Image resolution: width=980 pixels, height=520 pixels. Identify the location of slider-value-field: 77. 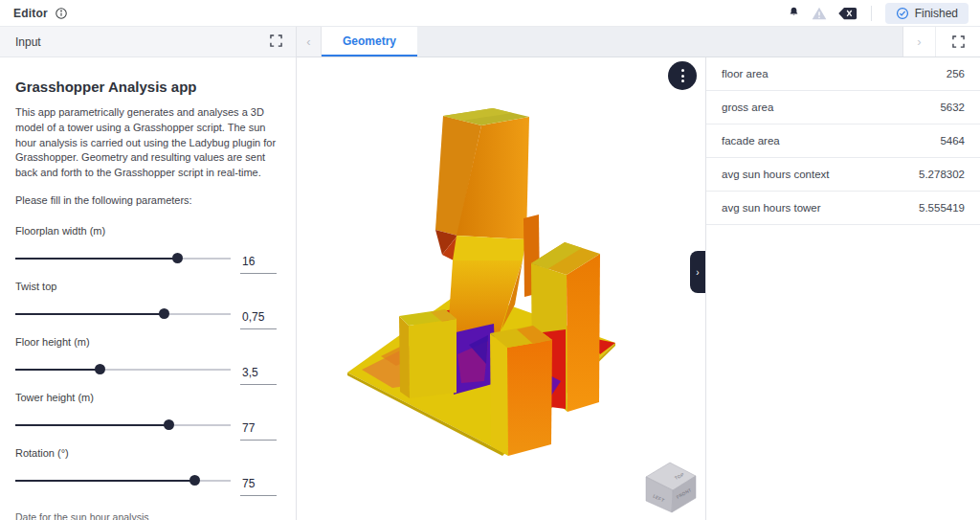
(258, 431).